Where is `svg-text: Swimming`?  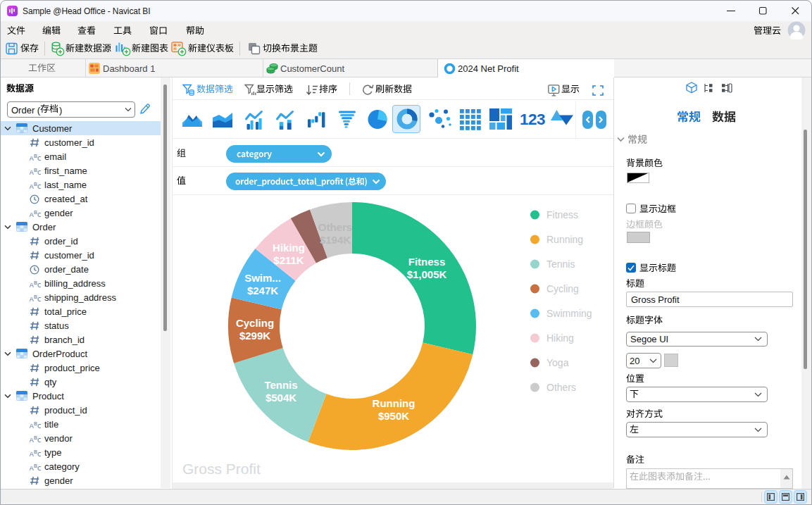 svg-text: Swimming is located at coordinates (569, 313).